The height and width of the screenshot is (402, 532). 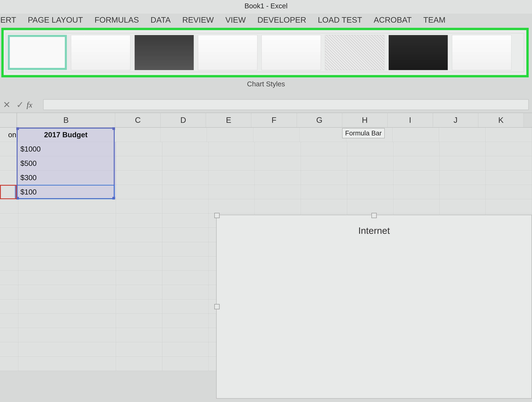 I want to click on cell-j3, so click(x=463, y=163).